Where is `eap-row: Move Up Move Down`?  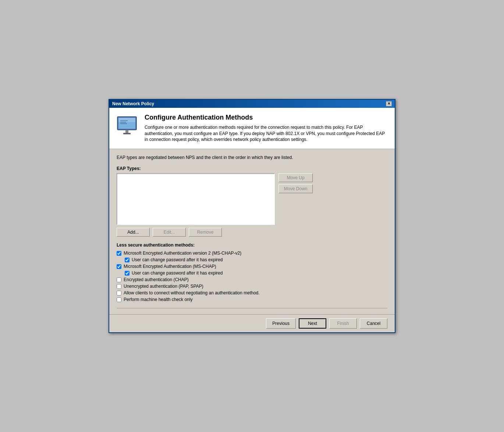
eap-row: Move Up Move Down is located at coordinates (252, 199).